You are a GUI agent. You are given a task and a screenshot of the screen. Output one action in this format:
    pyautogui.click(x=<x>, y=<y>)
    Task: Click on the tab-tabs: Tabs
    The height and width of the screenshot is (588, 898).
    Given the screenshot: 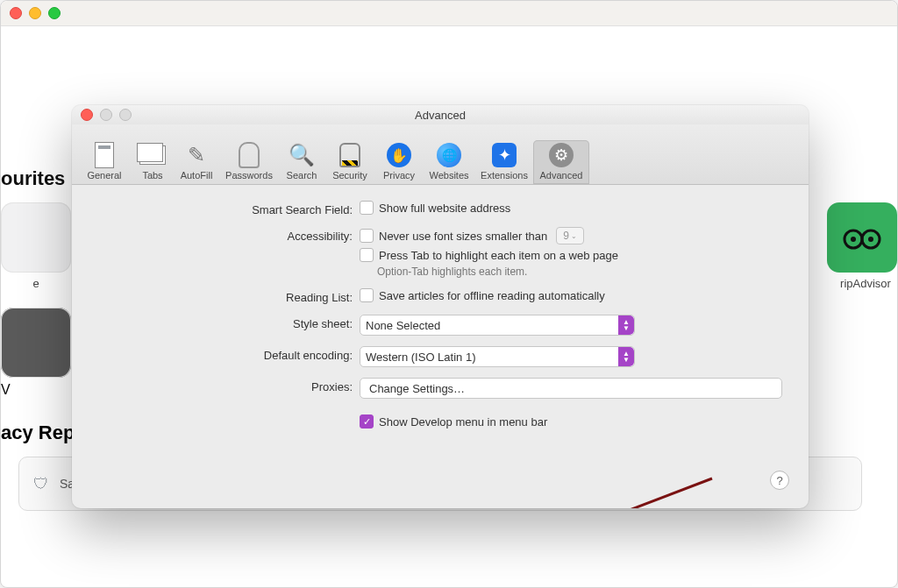 What is the action you would take?
    pyautogui.click(x=153, y=162)
    